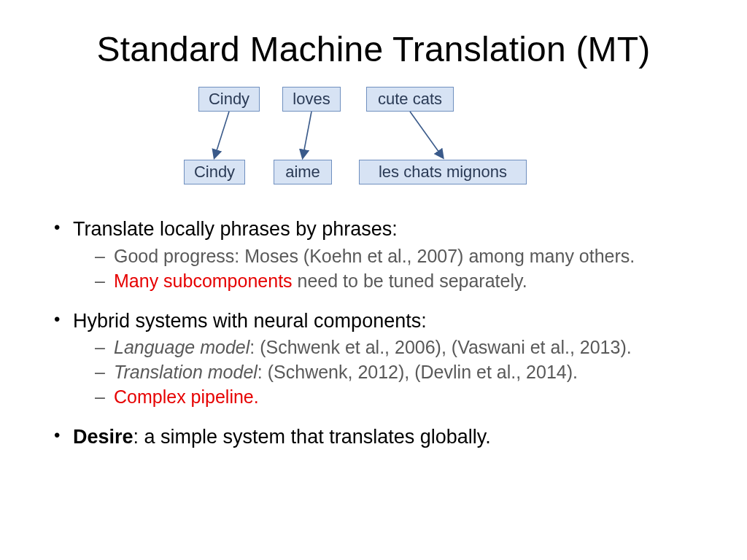 The height and width of the screenshot is (560, 747). Describe the element at coordinates (214, 172) in the screenshot. I see `target-word-cindy: Cindy` at that location.